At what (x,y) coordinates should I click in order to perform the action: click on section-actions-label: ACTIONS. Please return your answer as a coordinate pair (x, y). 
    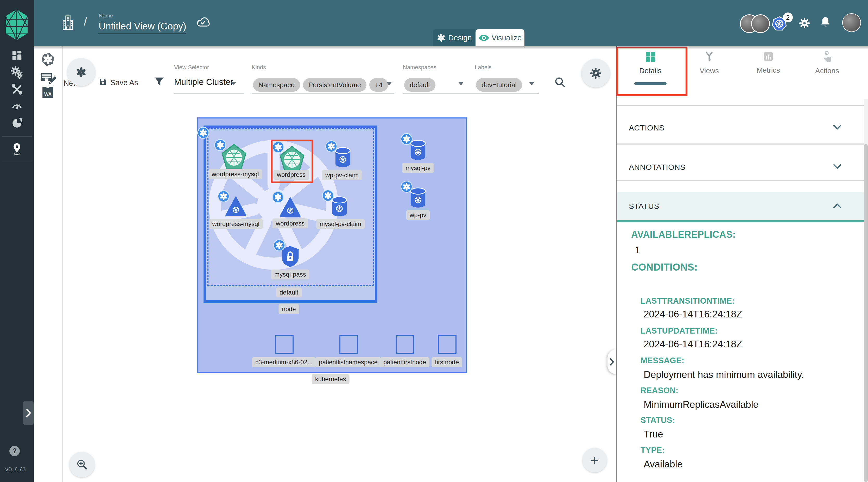
    Looking at the image, I should click on (647, 128).